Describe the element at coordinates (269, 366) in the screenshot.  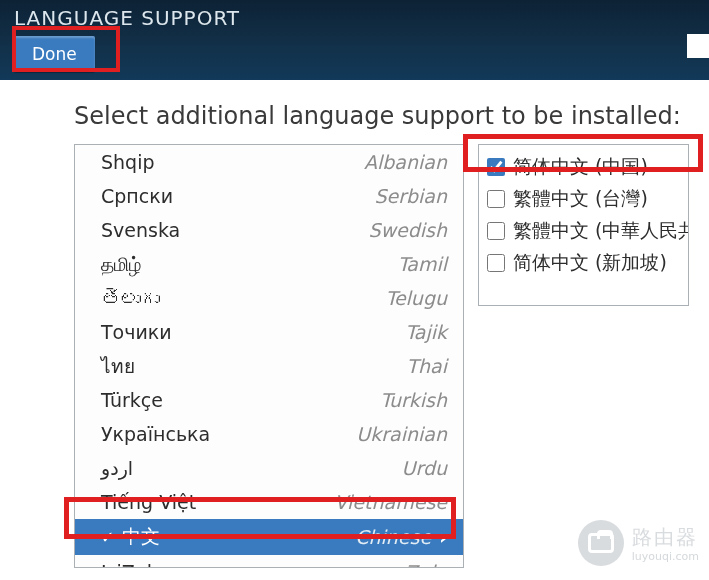
I see `language-row: ไทยThai` at that location.